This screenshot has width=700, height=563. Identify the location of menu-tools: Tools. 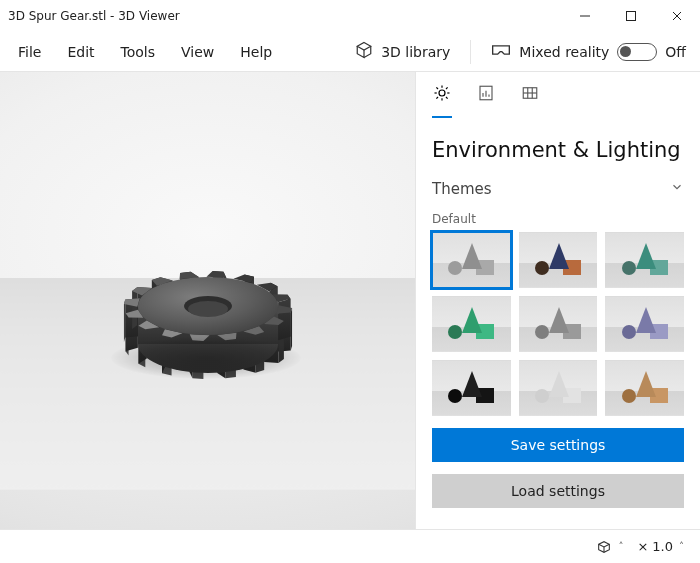
(138, 52).